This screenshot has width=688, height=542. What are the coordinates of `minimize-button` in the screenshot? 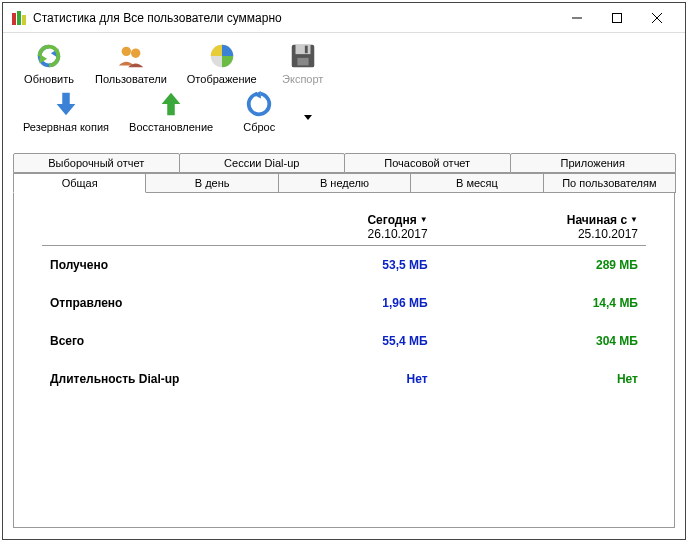 It's located at (577, 18).